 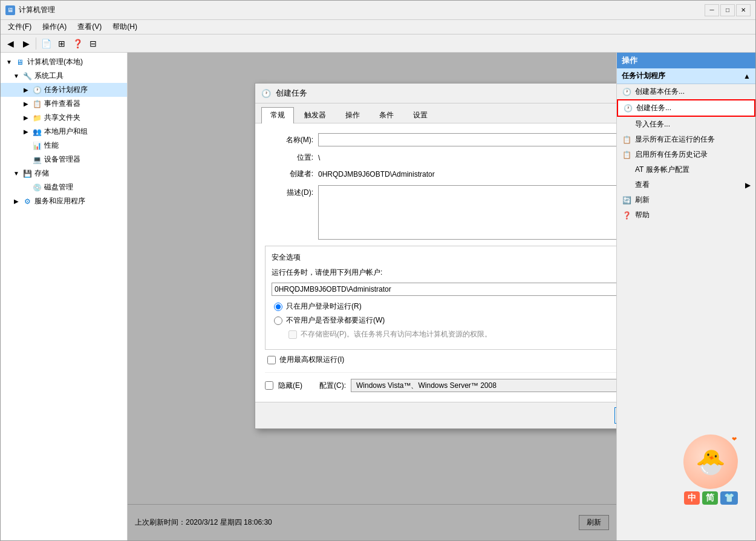 What do you see at coordinates (467, 174) in the screenshot?
I see `creator-value: 0HRQDJMB9J6OBTD\Administrator` at bounding box center [467, 174].